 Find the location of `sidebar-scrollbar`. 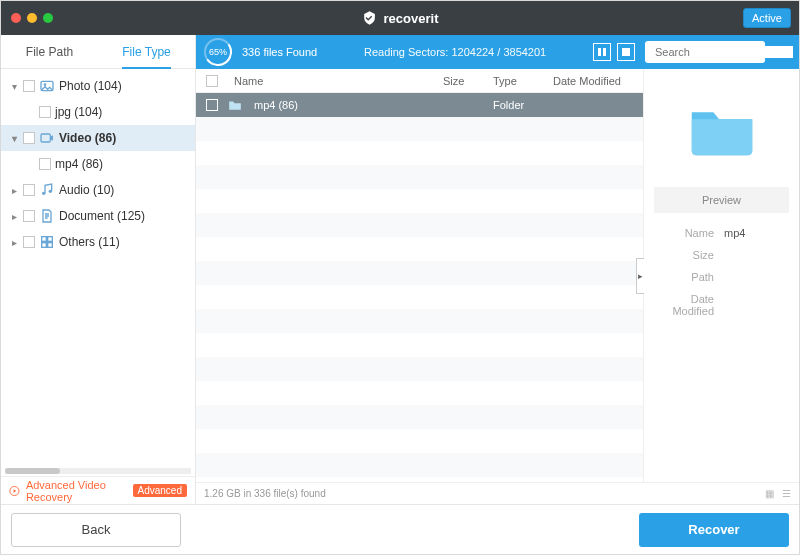

sidebar-scrollbar is located at coordinates (98, 471).